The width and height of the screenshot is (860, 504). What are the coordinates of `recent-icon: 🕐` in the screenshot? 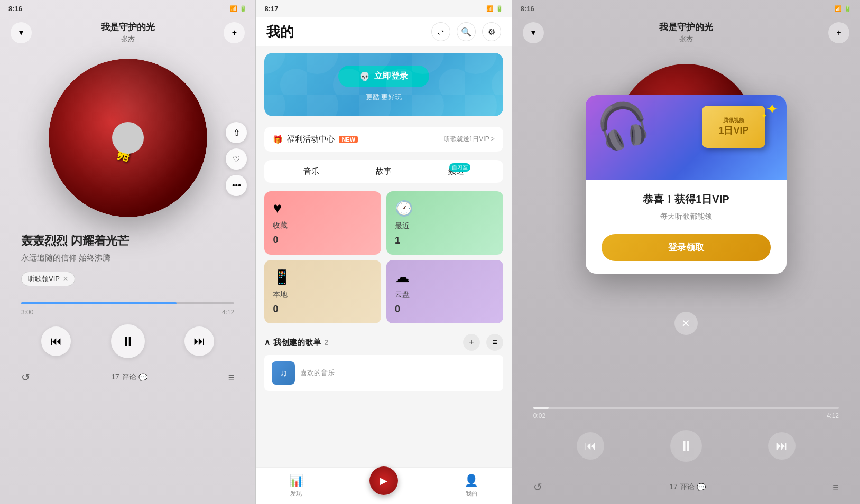 It's located at (445, 208).